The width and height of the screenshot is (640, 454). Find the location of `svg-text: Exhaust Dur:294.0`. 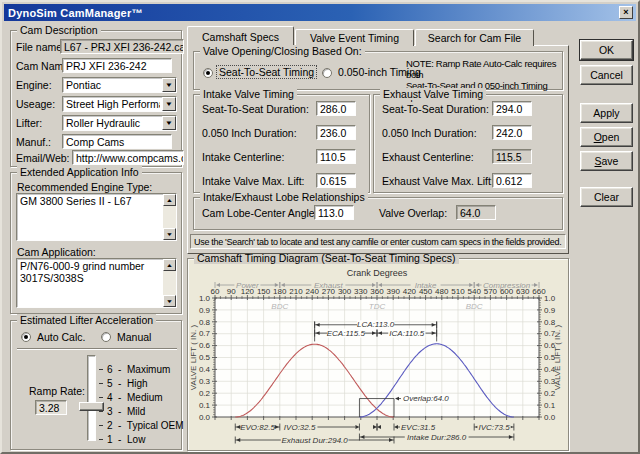

svg-text: Exhaust Dur:294.0 is located at coordinates (314, 440).